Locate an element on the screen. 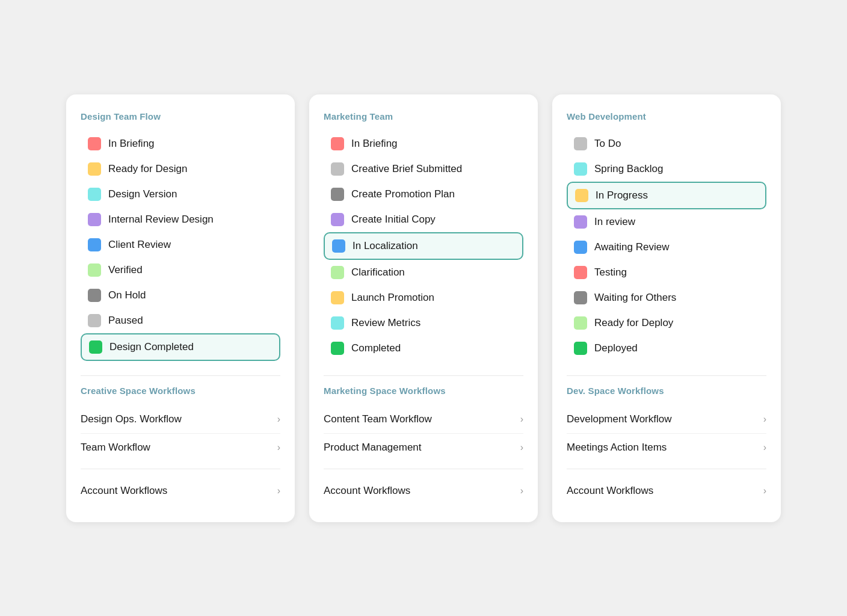  section-title-webdev: Web Development is located at coordinates (667, 117).